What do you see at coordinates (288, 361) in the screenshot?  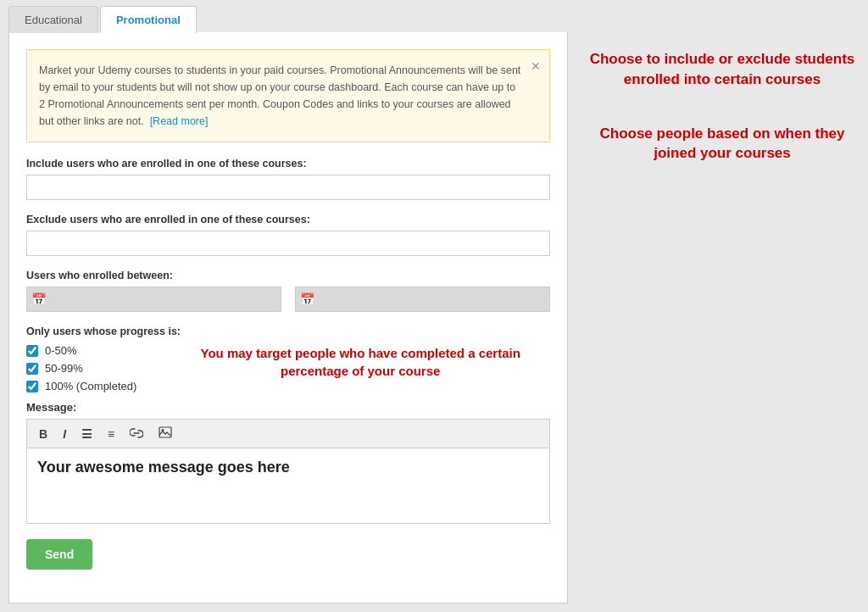 I see `progress-section: Only users whose progress is: 0-50% 50-9…` at bounding box center [288, 361].